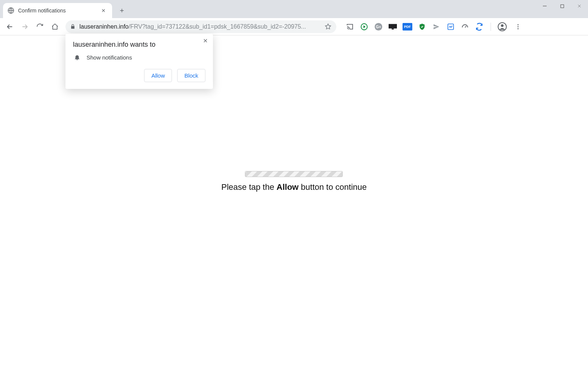 This screenshot has width=588, height=365. Describe the element at coordinates (350, 27) in the screenshot. I see `extension-cast-icon` at that location.